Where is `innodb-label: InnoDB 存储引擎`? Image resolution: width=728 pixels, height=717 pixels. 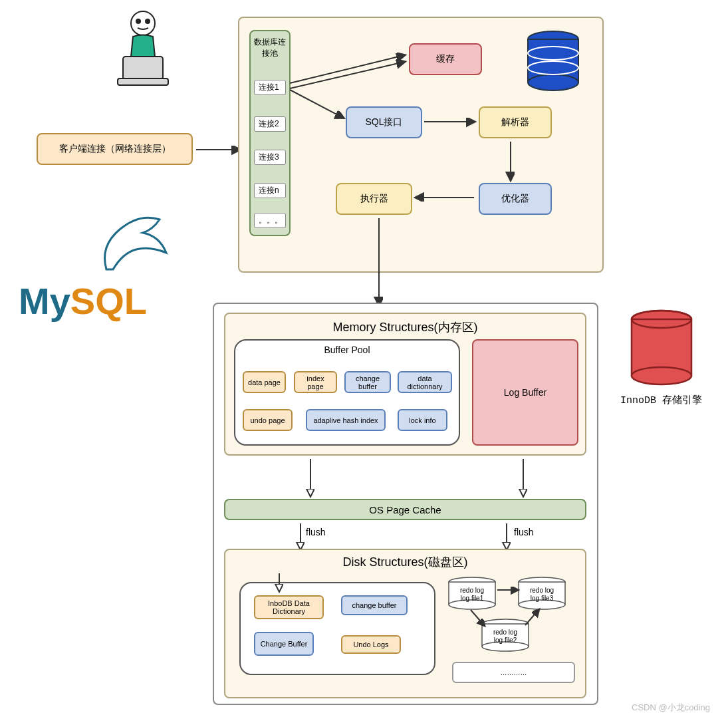
innodb-label: InnoDB 存储引擎 is located at coordinates (661, 400).